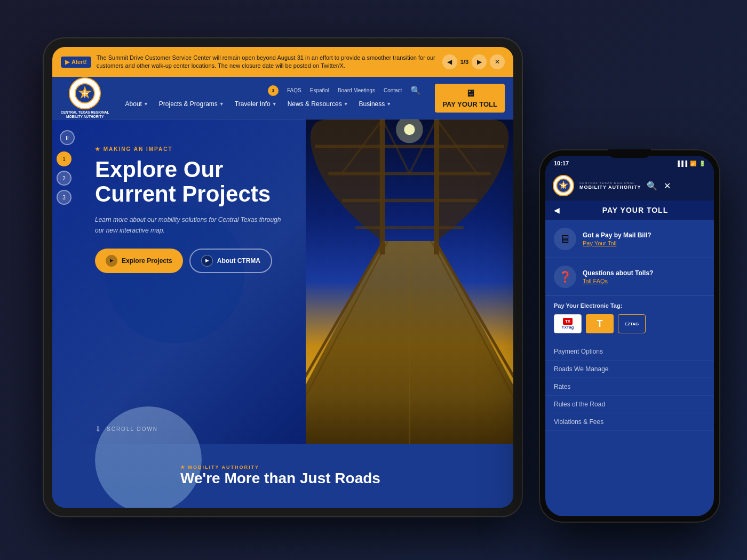 The image size is (747, 560). What do you see at coordinates (630, 336) in the screenshot?
I see `phone-screen: 10:17 ▐▐▐ 📶 🔋` at bounding box center [630, 336].